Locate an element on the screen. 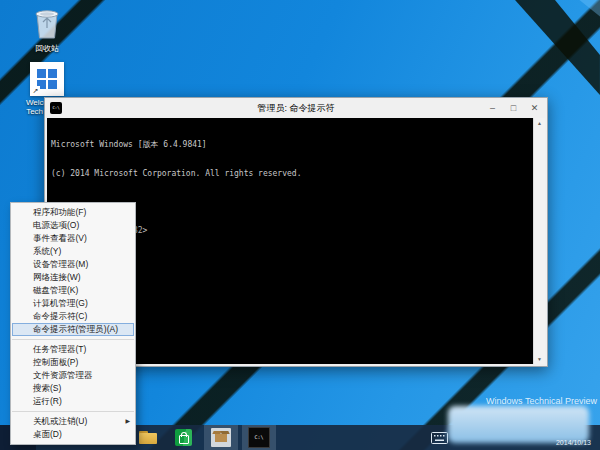  touch-keyboard-icon is located at coordinates (440, 438).